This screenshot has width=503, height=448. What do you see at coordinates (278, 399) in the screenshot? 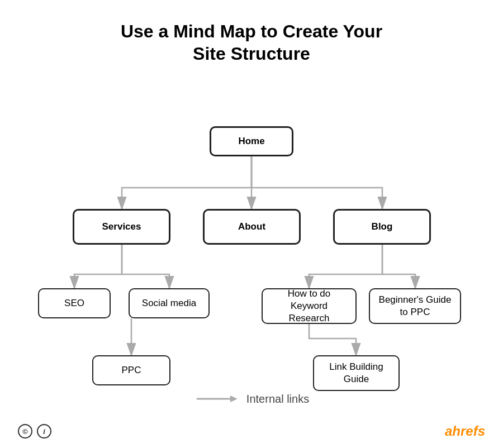
I see `legend-label: Internal links` at bounding box center [278, 399].